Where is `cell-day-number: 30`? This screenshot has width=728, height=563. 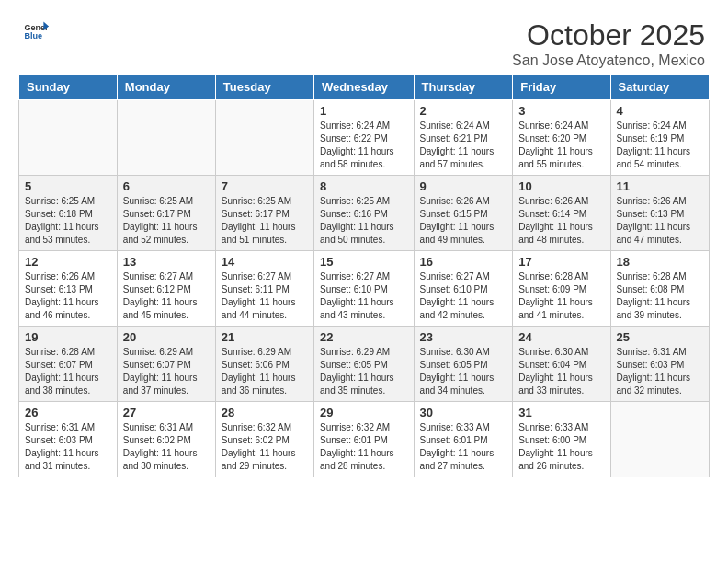
cell-day-number: 30 is located at coordinates (463, 412).